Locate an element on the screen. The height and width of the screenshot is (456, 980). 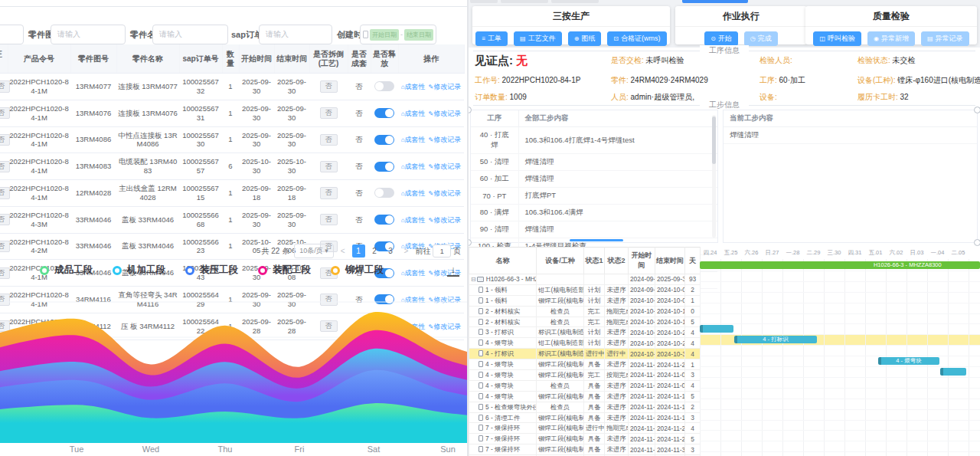
gantt-row: 1 - 领料铆焊工段(核电制造部)计划未进序2024-10-042024-10-… is located at coordinates (585, 300).